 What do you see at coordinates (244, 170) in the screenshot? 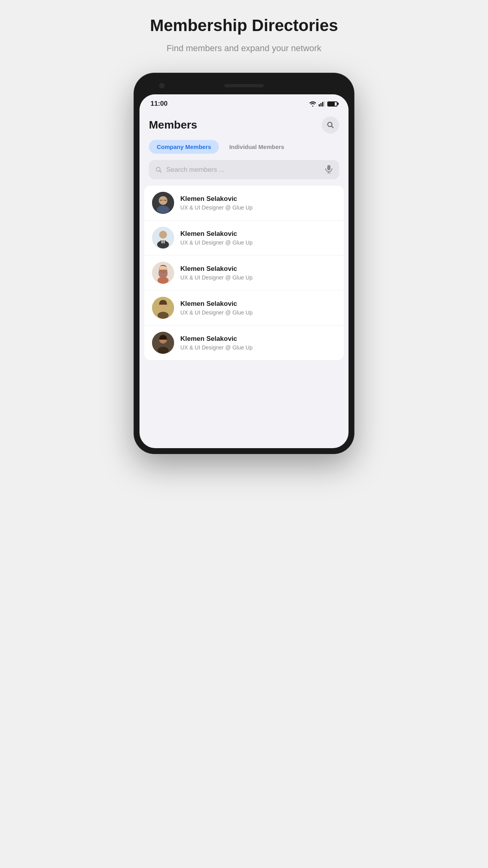
I see `search-bar-wrapper: Search members ...` at bounding box center [244, 170].